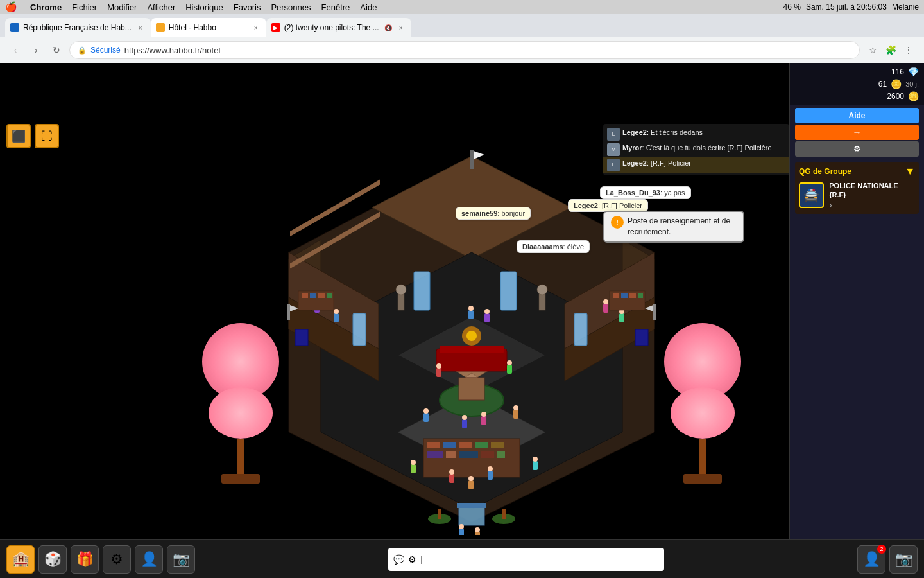 The image size is (924, 578). What do you see at coordinates (339, 28) in the screenshot?
I see `tab-3: ▶ (2) twenty one pilots: The ... 🔇 ×` at bounding box center [339, 28].